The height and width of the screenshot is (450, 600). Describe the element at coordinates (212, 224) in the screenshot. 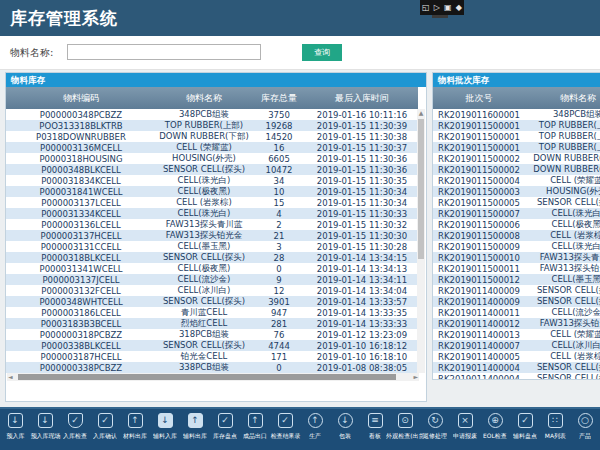

I see `table-row: P000003136LCELLFAW313探头青川蓝22019-01-15 11…` at that location.